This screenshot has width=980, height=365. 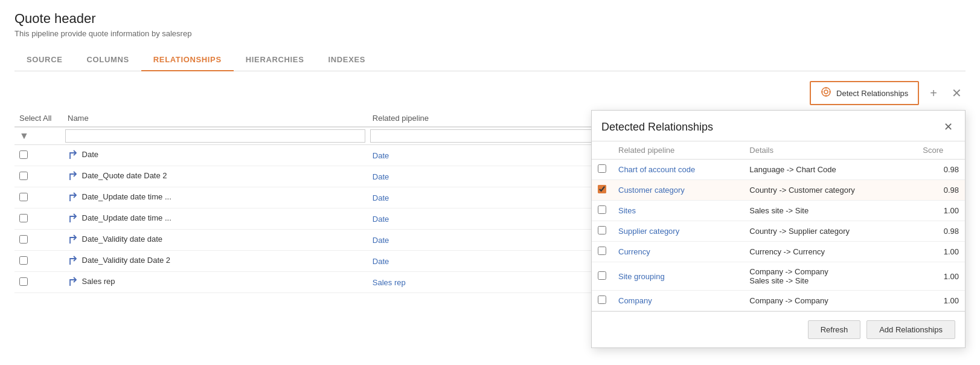 I want to click on panel-close-button: ✕, so click(x=948, y=127).